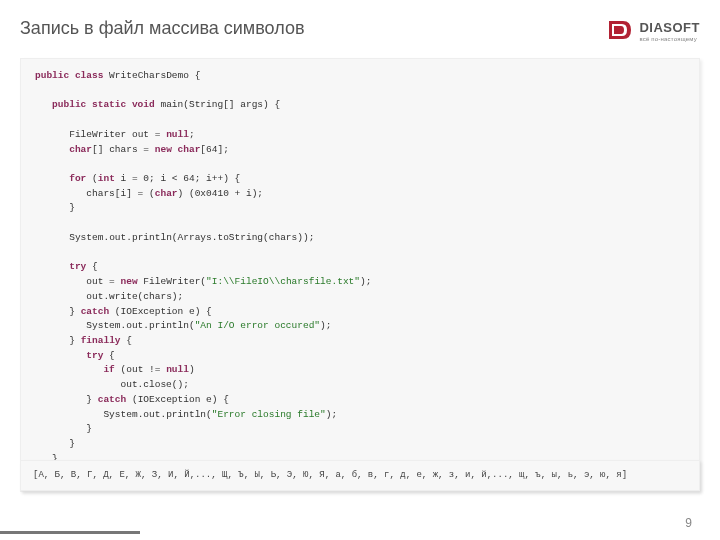 The image size is (720, 540). What do you see at coordinates (670, 30) in the screenshot?
I see `logo-text-wrap: DIASOFT всё по-настоящему` at bounding box center [670, 30].